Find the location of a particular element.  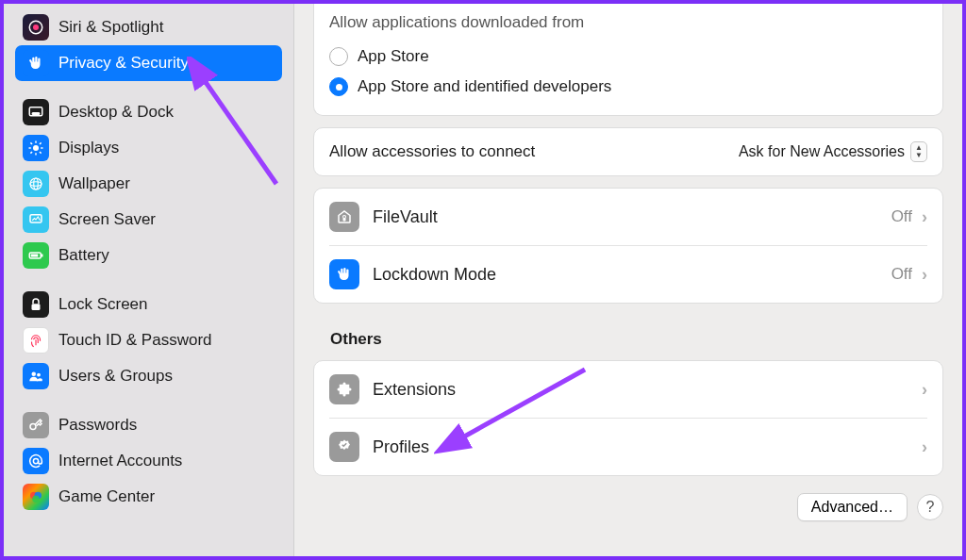

wallpaper-icon is located at coordinates (36, 184).